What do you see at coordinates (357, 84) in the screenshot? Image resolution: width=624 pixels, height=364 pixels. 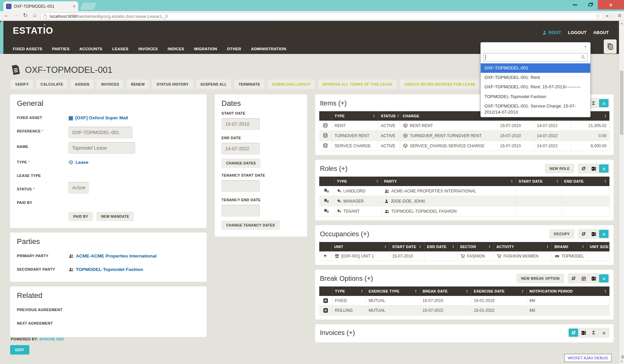 I see `approve-all-terms-button: APPROVE ALL TERMS OF THIS LEASE` at bounding box center [357, 84].